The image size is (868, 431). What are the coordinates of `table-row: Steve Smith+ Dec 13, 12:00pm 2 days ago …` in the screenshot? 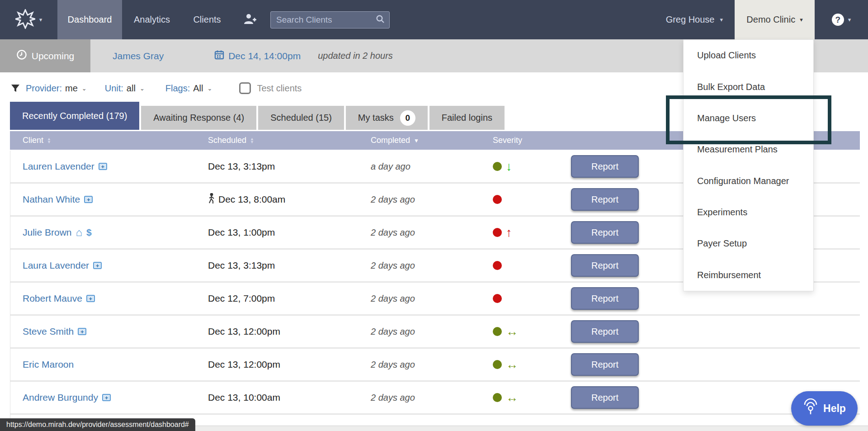 It's located at (435, 332).